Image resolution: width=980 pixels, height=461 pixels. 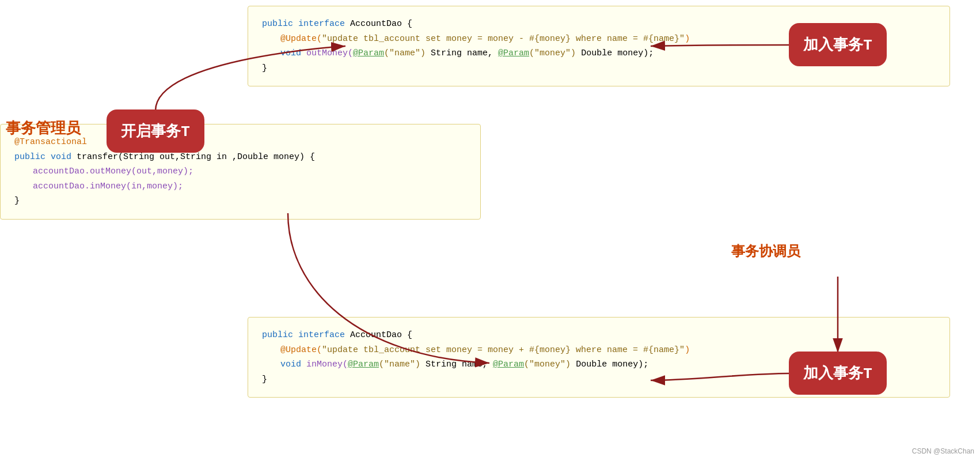 What do you see at coordinates (250, 172) in the screenshot?
I see `left-code-line2: accountDao.outMoney(out,money);` at bounding box center [250, 172].